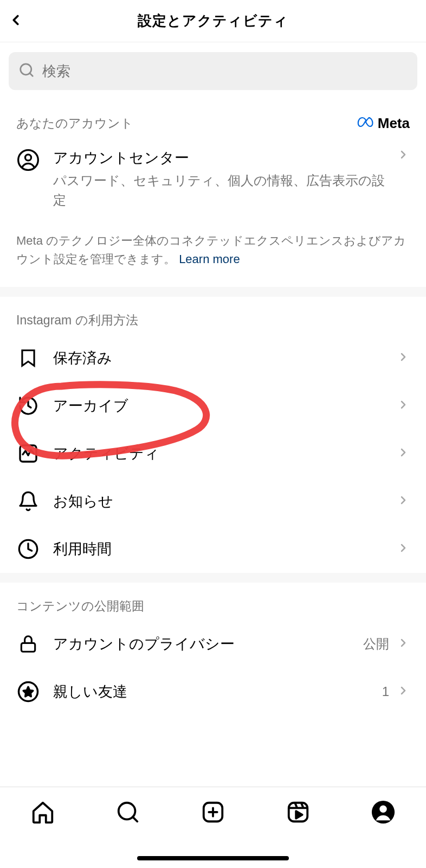 The height and width of the screenshot is (868, 426). Describe the element at coordinates (213, 21) in the screenshot. I see `page-title: 設定とアクティビティ` at that location.